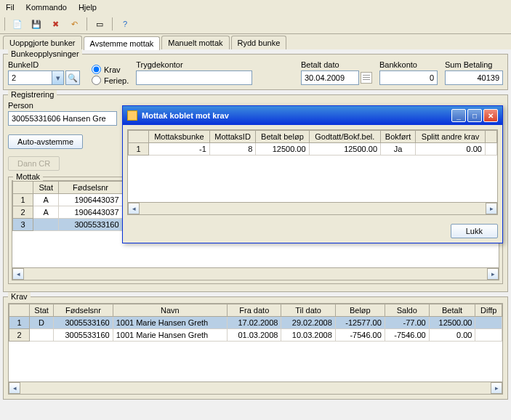  I want to click on tab-avstemme: Avstemme mottak, so click(122, 44).